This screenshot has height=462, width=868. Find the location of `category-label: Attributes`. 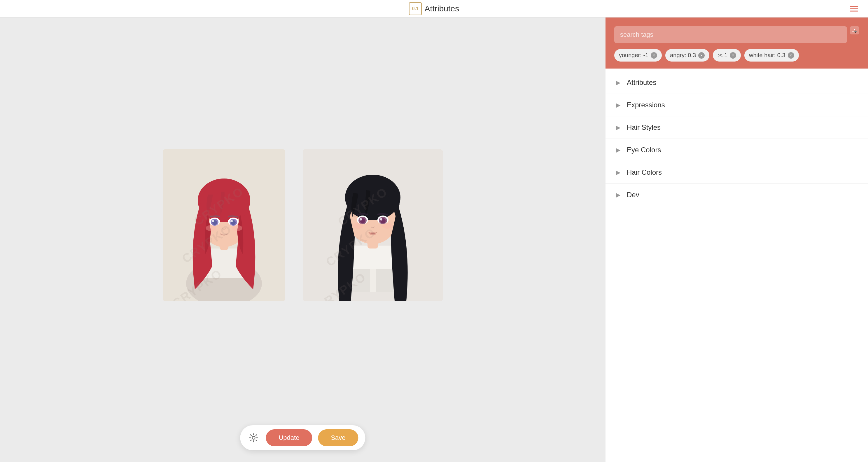

category-label: Attributes is located at coordinates (642, 83).